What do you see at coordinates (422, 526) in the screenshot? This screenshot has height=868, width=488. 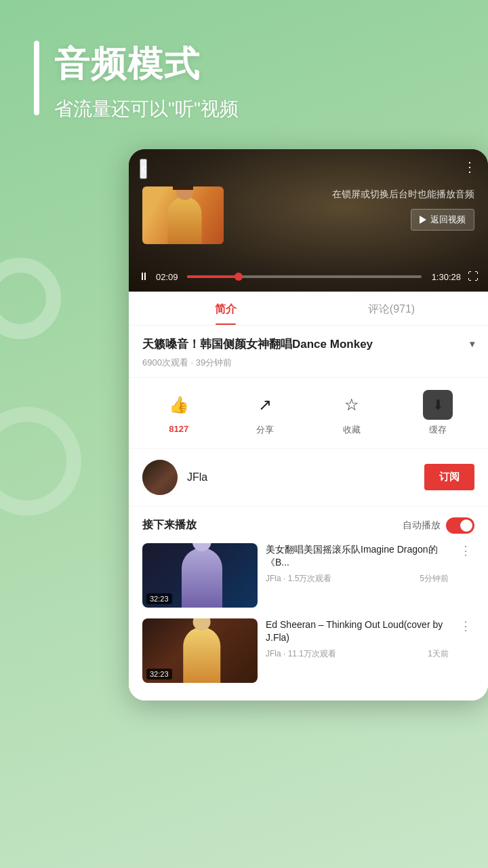 I see `autoplay-label: 自动播放` at bounding box center [422, 526].